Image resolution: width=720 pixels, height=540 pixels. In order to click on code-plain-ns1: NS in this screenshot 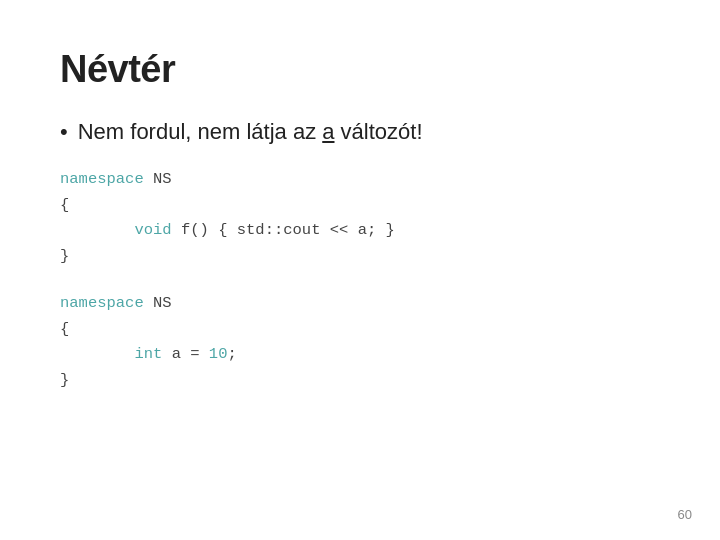, I will do `click(158, 179)`.